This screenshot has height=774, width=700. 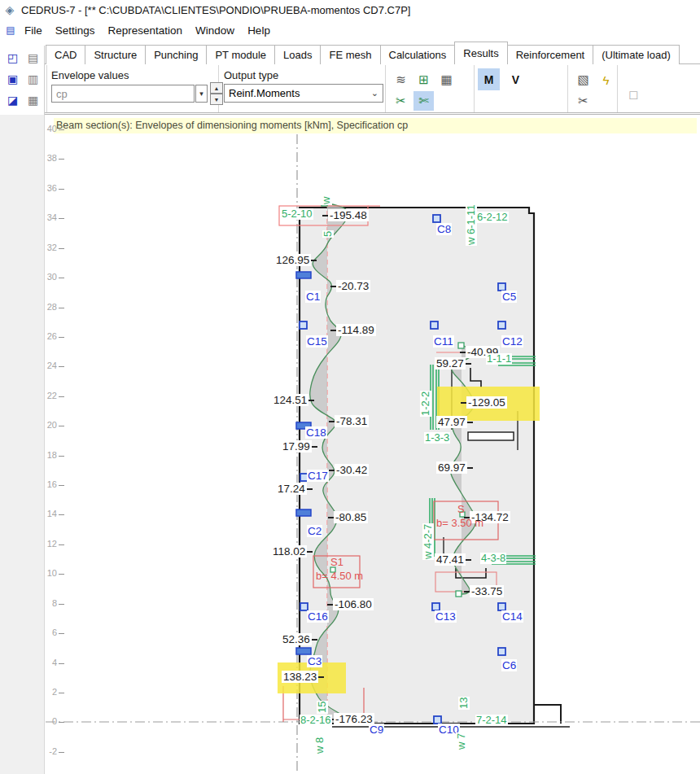 I want to click on envelope-values-combo: cp, so click(x=123, y=94).